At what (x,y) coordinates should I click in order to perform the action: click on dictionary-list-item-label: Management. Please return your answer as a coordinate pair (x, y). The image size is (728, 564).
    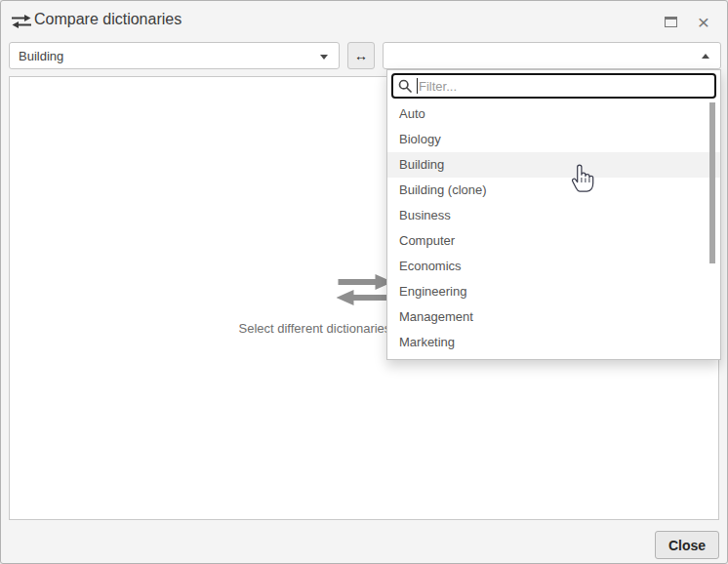
    Looking at the image, I should click on (436, 316).